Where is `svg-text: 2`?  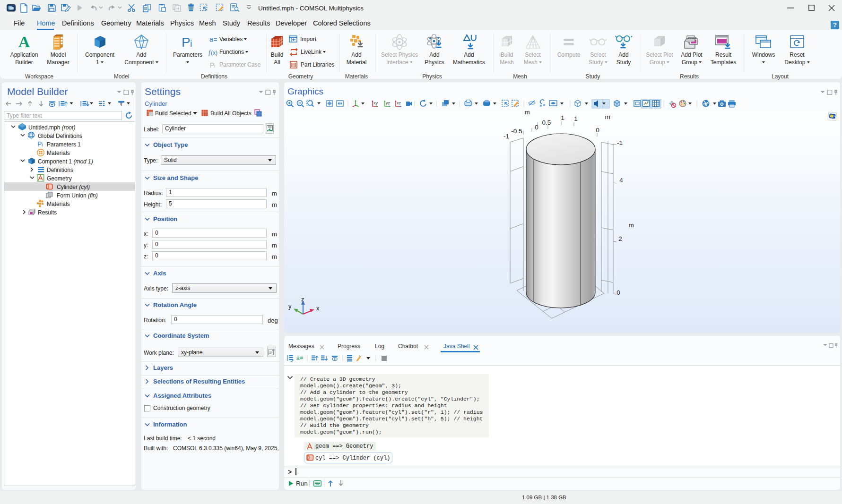
svg-text: 2 is located at coordinates (620, 239).